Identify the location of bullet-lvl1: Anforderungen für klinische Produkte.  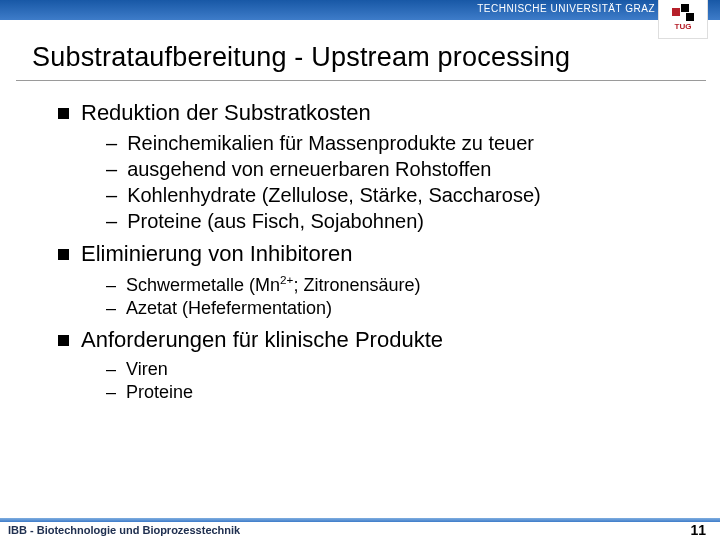
(368, 340).